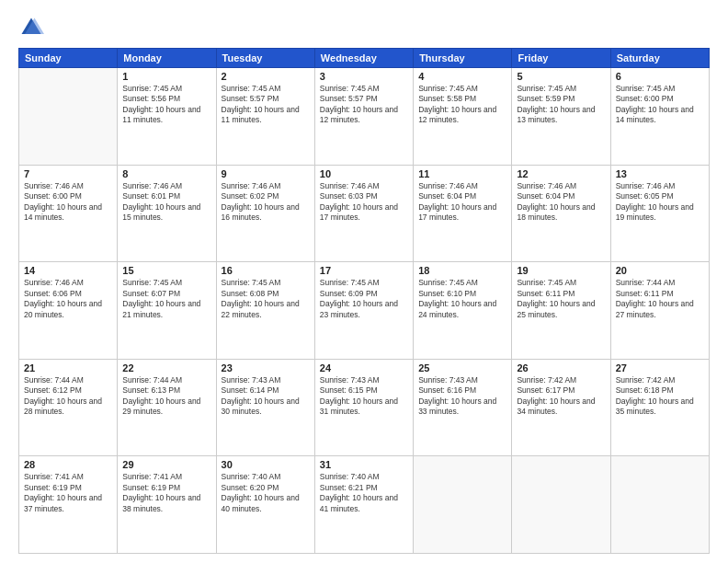 The image size is (728, 563). What do you see at coordinates (364, 59) in the screenshot?
I see `header-row: SundayMondayTuesdayWednesdayThursdayFrid…` at bounding box center [364, 59].